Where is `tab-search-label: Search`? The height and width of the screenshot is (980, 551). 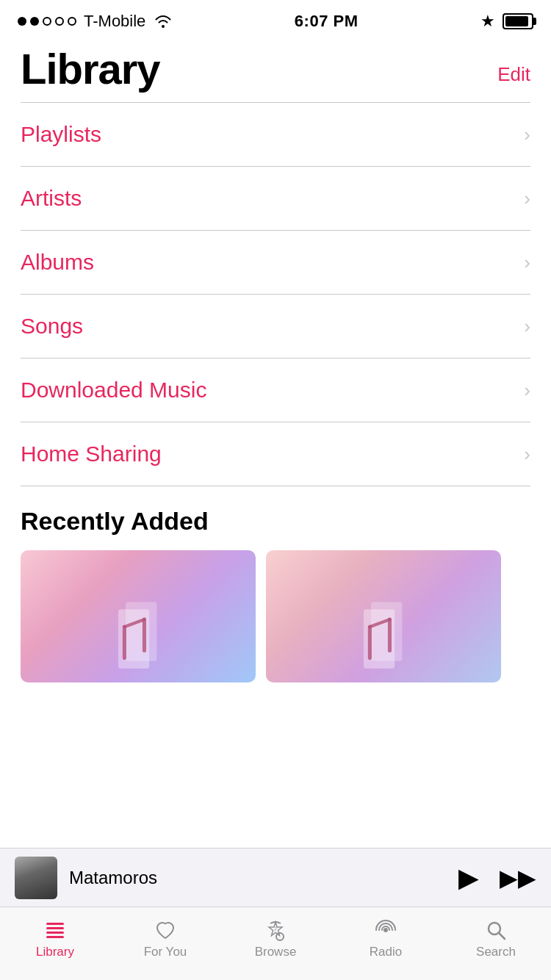 tab-search-label: Search is located at coordinates (496, 952).